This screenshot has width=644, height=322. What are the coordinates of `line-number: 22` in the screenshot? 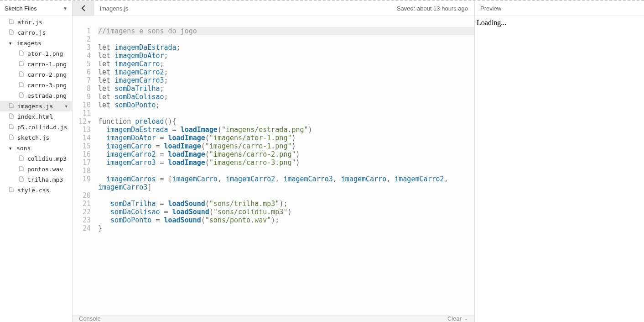 It's located at (82, 212).